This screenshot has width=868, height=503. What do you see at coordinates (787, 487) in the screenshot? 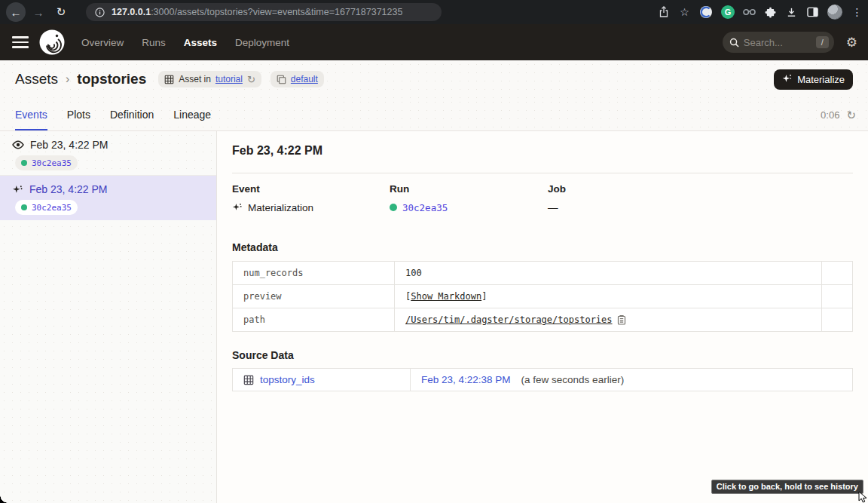
I see `back-button-tooltip: Click to go back, hold to see history` at bounding box center [787, 487].